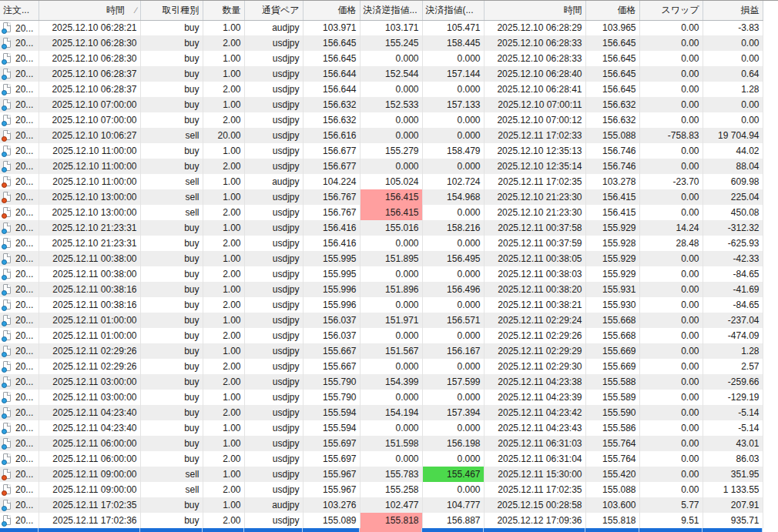 The width and height of the screenshot is (778, 532). What do you see at coordinates (381, 259) in the screenshot?
I see `table-row: 20... 2025.12.11 00:38:00 buy 1.00 usdjp…` at bounding box center [381, 259].